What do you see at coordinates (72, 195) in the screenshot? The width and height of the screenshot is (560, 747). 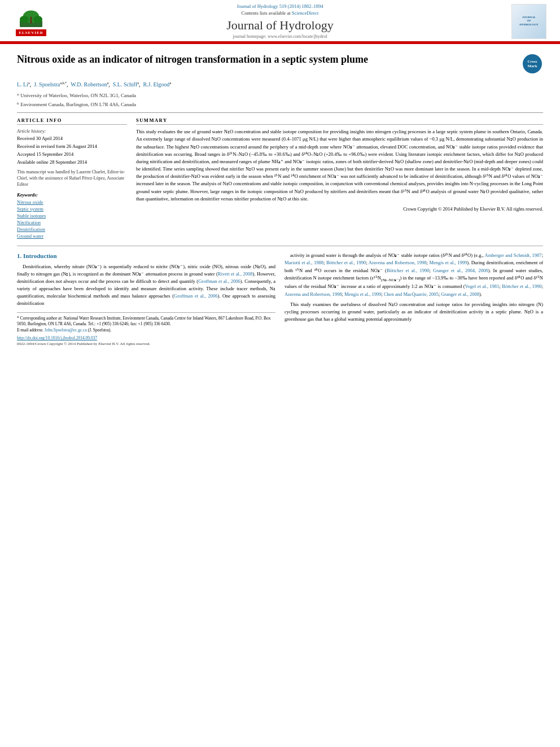 I see `keywords-label: Keywords:` at bounding box center [72, 195].